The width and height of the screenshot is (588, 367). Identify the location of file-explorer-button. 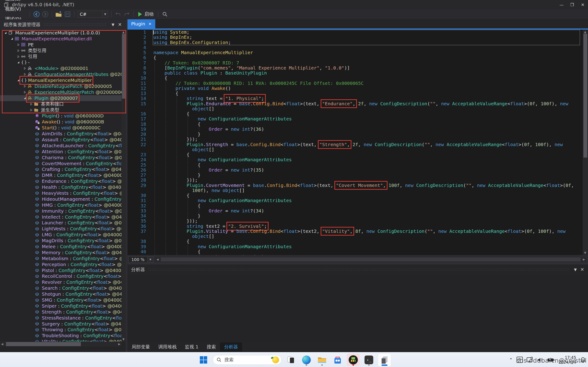
(322, 360).